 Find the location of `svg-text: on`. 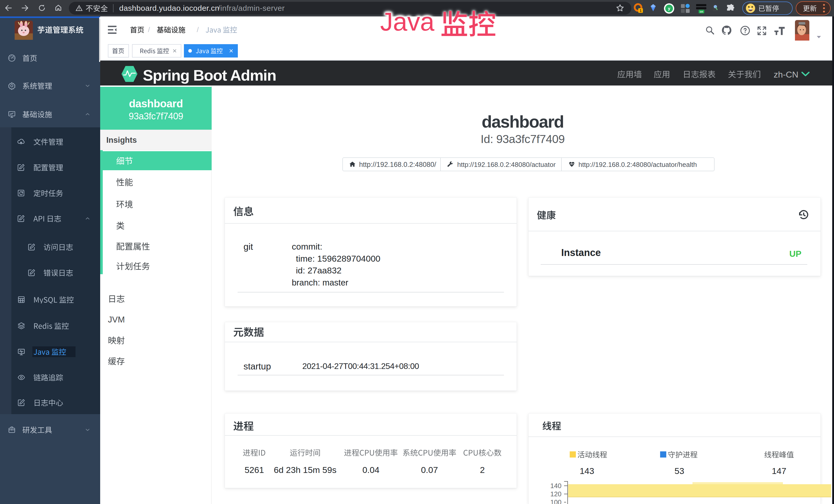

svg-text: on is located at coordinates (701, 12).